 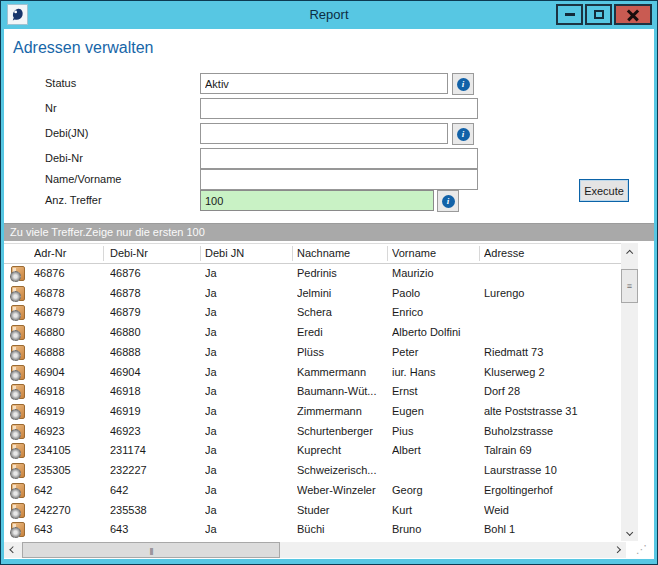 What do you see at coordinates (317, 200) in the screenshot?
I see `anz-treffer-input` at bounding box center [317, 200].